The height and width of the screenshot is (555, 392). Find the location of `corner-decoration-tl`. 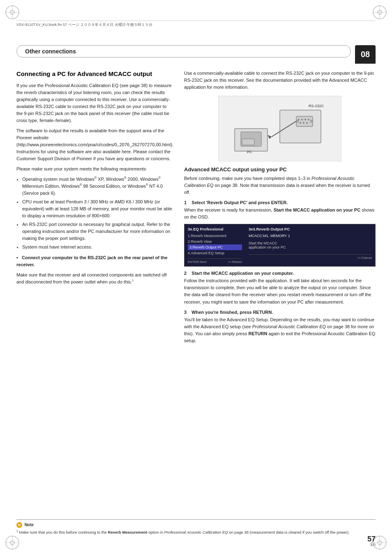

corner-decoration-tl is located at coordinates (12, 12).